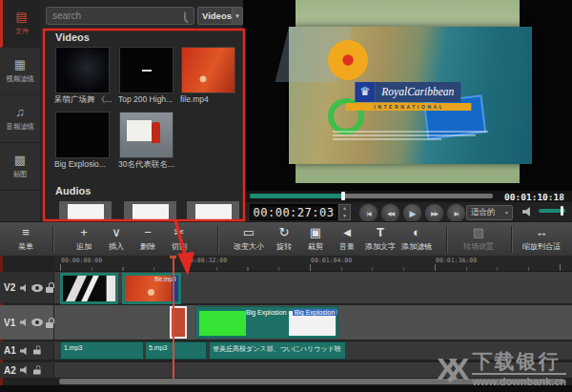 Image resolution: width=572 pixels, height=392 pixels. Describe the element at coordinates (72, 37) in the screenshot. I see `videos-section-header: Videos` at that location.